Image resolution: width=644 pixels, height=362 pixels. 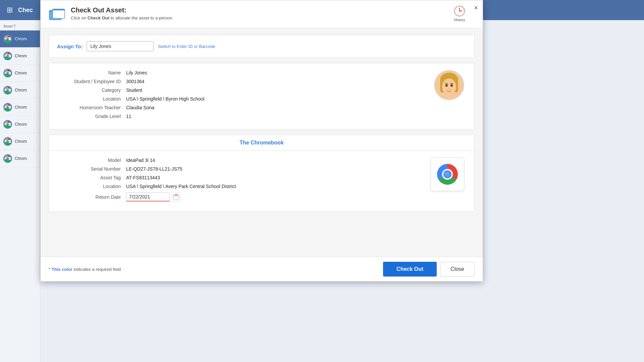 I want to click on required-prefix: *, so click(x=50, y=269).